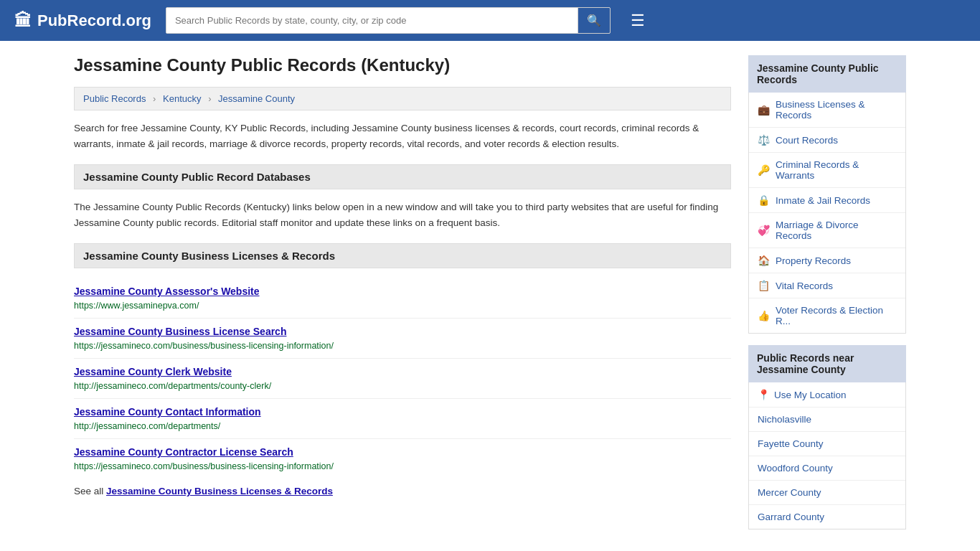 This screenshot has width=980, height=551. What do you see at coordinates (827, 201) in the screenshot?
I see `sidebar-item: 🔒 Inmate & Jail Records` at bounding box center [827, 201].